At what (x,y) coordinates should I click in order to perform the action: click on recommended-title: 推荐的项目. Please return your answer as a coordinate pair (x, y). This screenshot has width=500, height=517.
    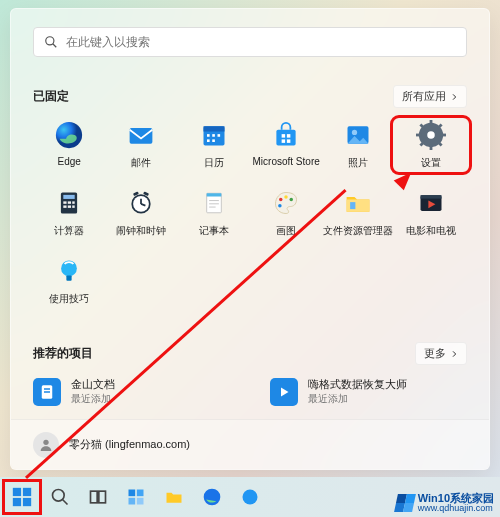
    Looking at the image, I should click on (63, 354).